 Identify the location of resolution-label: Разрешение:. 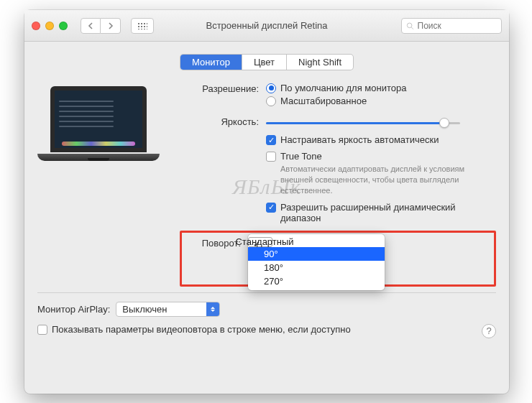
(223, 88).